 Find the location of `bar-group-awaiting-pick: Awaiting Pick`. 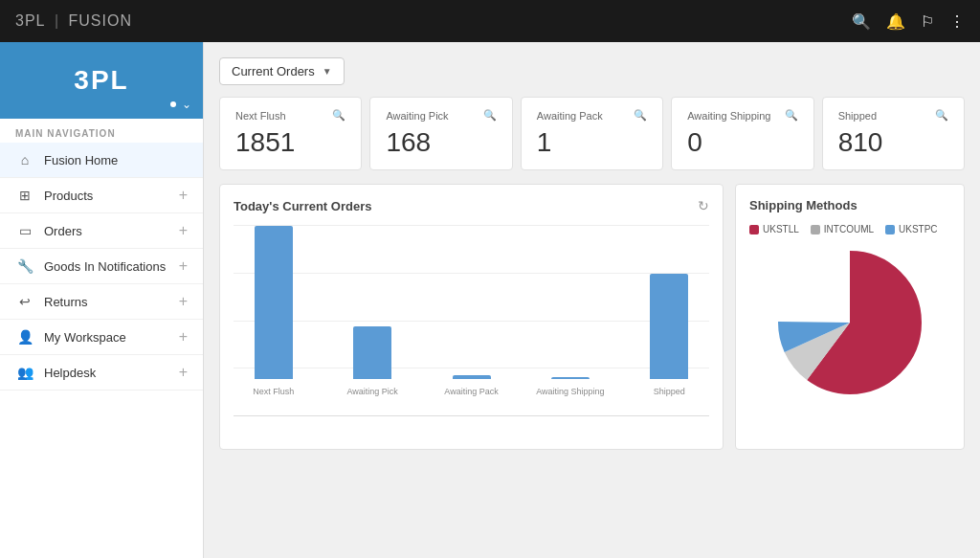

bar-group-awaiting-pick: Awaiting Pick is located at coordinates (371, 362).